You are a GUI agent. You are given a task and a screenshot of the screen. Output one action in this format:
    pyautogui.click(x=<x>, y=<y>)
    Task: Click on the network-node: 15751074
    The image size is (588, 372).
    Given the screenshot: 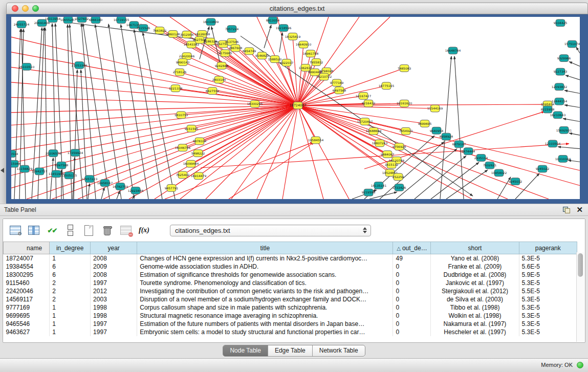 What is the action you would take?
    pyautogui.click(x=572, y=44)
    